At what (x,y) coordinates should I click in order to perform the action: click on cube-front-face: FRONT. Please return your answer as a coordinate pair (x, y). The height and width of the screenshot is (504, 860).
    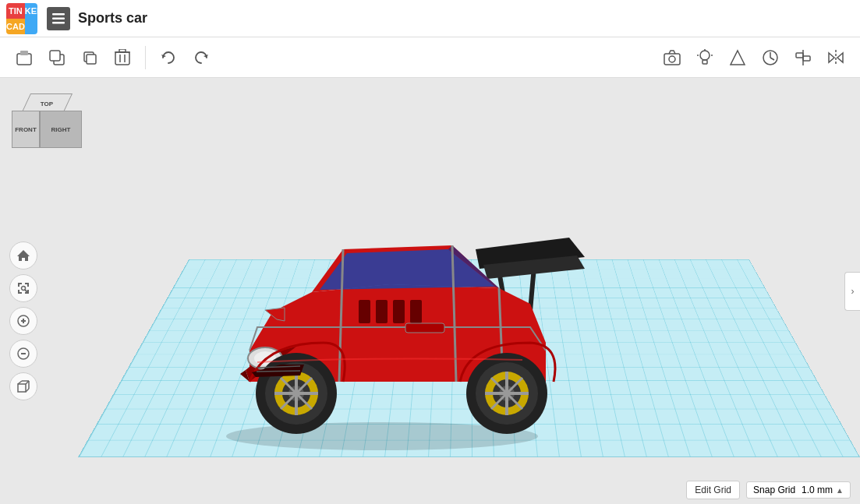
    Looking at the image, I should click on (26, 129).